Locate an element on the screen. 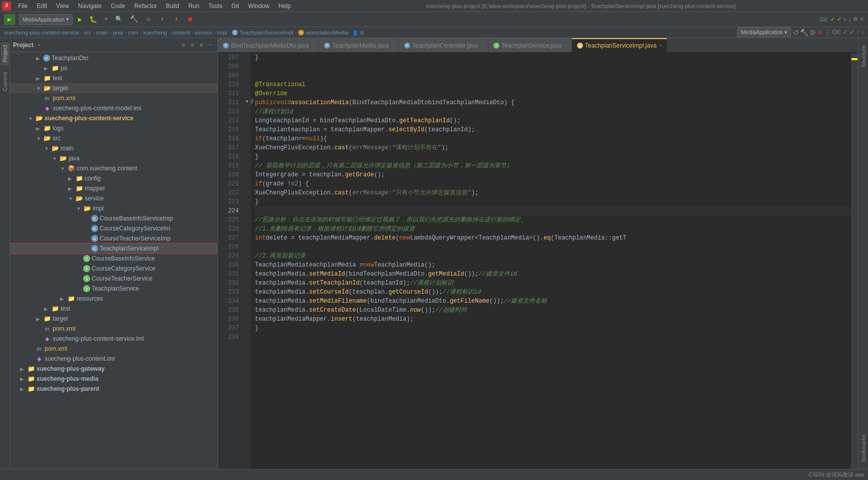  tree-item-pom2: m pom.xml is located at coordinates (114, 329).